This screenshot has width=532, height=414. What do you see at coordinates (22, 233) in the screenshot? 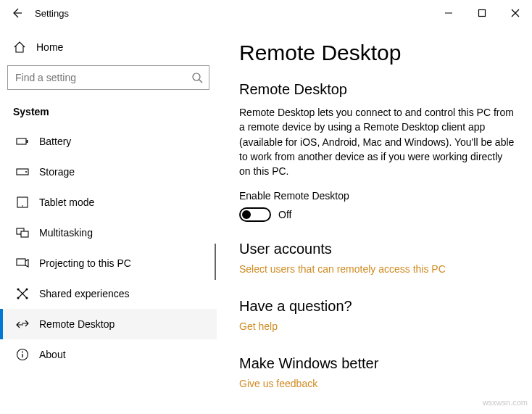
I see `multitasking-icon` at bounding box center [22, 233].